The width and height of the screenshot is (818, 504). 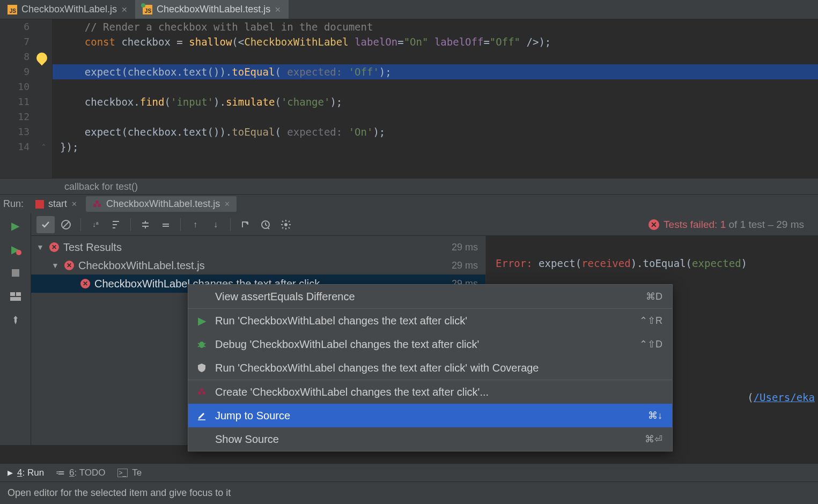 What do you see at coordinates (202, 321) in the screenshot?
I see `run-icon: ▶` at bounding box center [202, 321].